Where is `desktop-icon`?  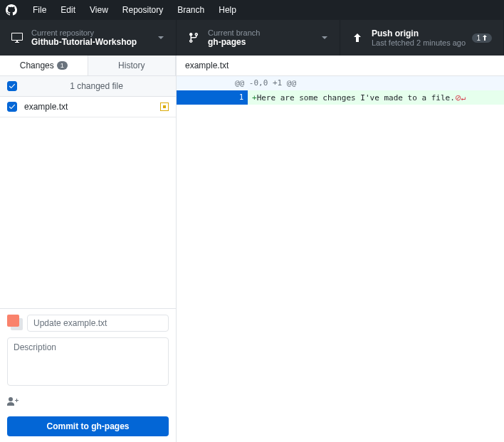
desktop-icon is located at coordinates (17, 38).